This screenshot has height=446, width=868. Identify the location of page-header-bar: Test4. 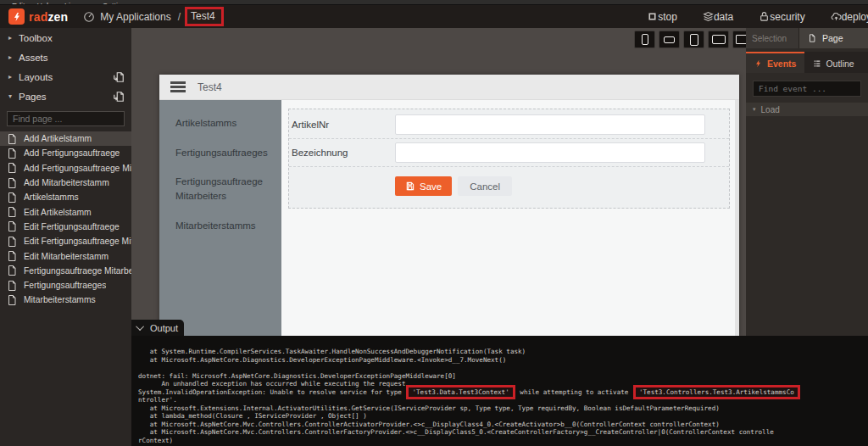
(449, 87).